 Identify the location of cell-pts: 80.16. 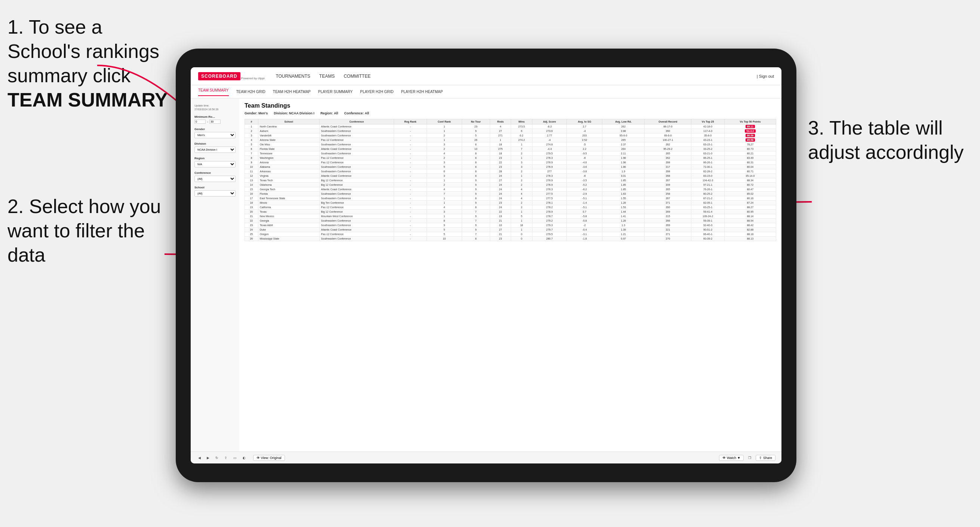
(750, 198).